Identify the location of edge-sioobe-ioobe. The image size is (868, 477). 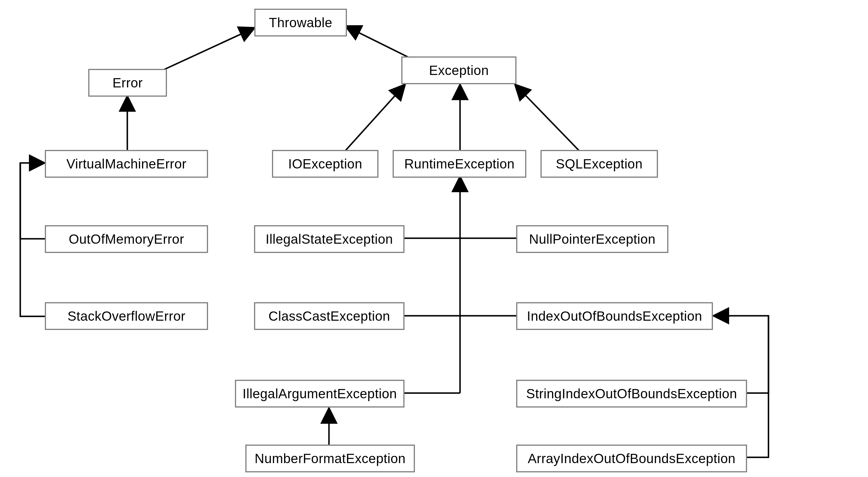
(757, 355).